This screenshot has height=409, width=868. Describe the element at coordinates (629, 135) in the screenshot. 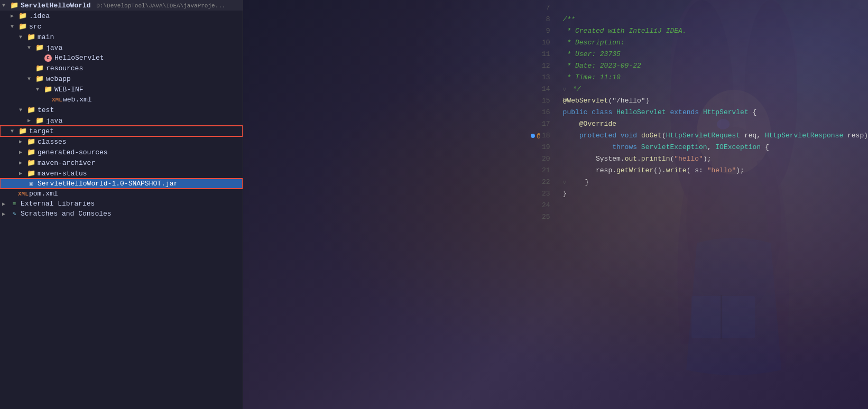

I see `token: void` at that location.